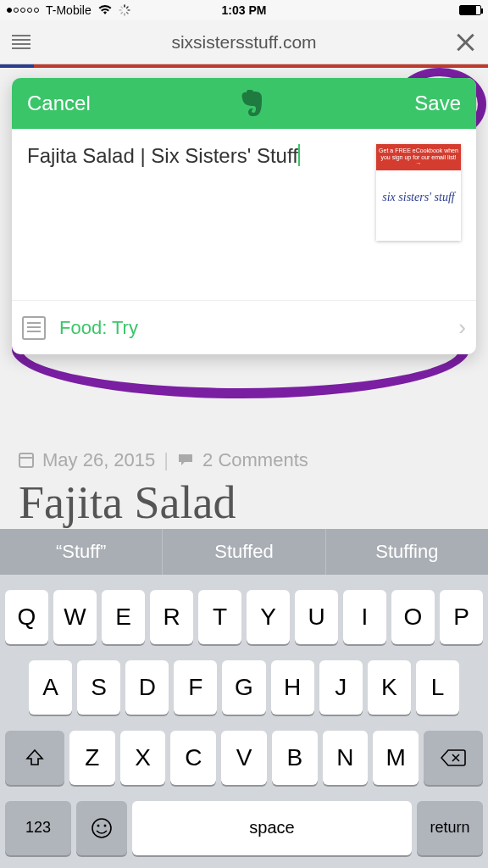 Image resolution: width=488 pixels, height=868 pixels. I want to click on key-c: C, so click(193, 758).